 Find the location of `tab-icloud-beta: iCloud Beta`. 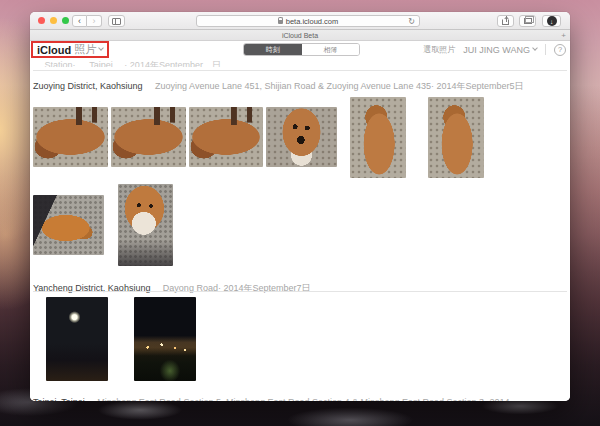

tab-icloud-beta: iCloud Beta is located at coordinates (300, 36).